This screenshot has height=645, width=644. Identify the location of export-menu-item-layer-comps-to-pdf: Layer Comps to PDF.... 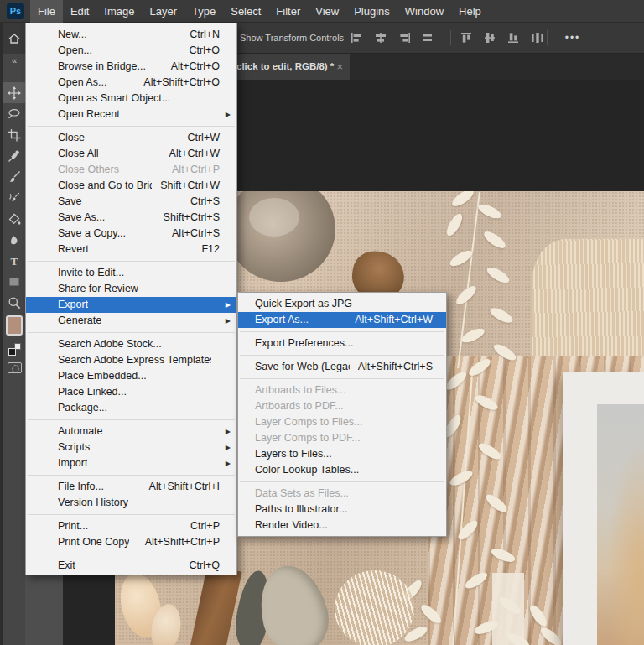
(342, 438).